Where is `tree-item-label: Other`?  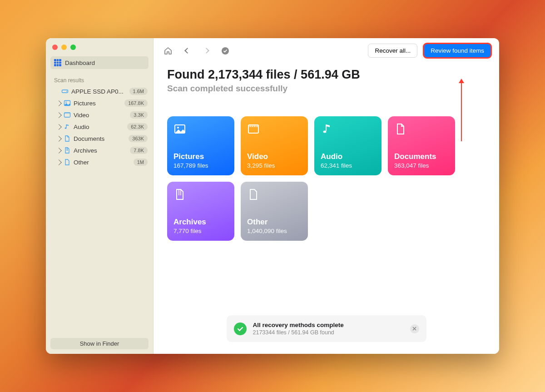
tree-item-label: Other is located at coordinates (81, 163).